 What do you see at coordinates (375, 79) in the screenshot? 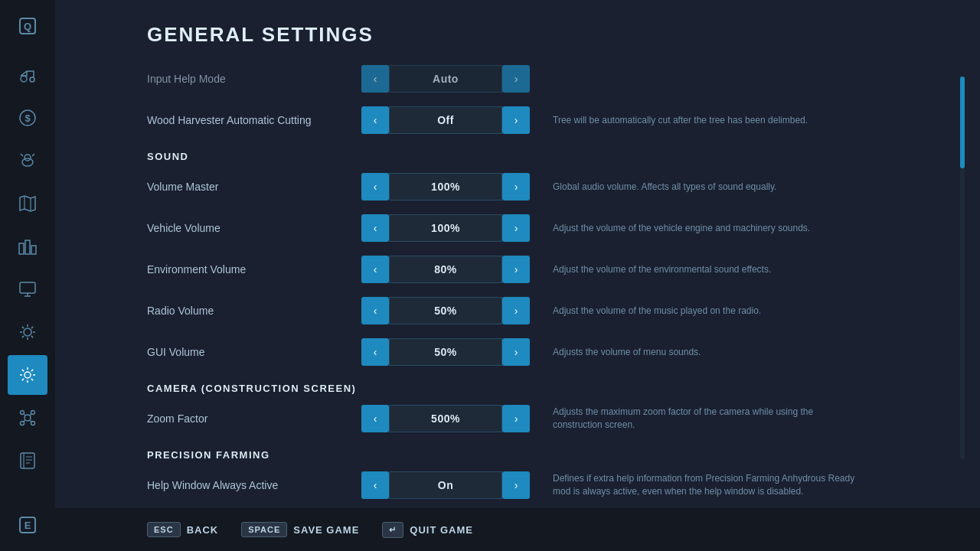
I see `partial-prev-btn: ‹` at bounding box center [375, 79].